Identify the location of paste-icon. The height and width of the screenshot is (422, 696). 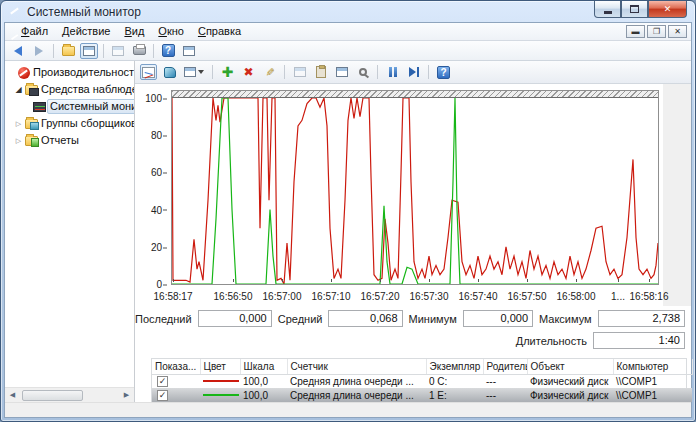
(321, 72).